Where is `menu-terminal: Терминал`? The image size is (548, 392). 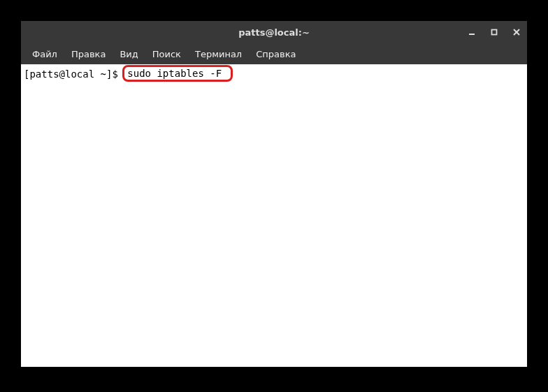
menu-terminal: Терминал is located at coordinates (218, 55).